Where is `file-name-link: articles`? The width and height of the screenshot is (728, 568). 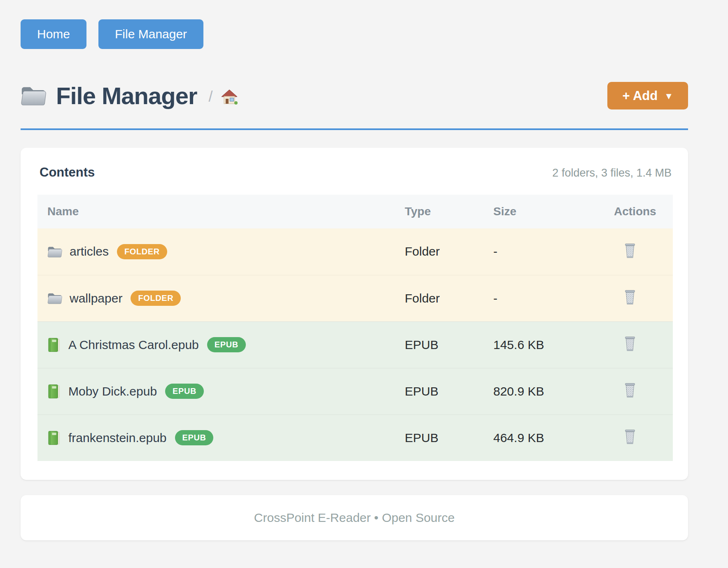 file-name-link: articles is located at coordinates (89, 251).